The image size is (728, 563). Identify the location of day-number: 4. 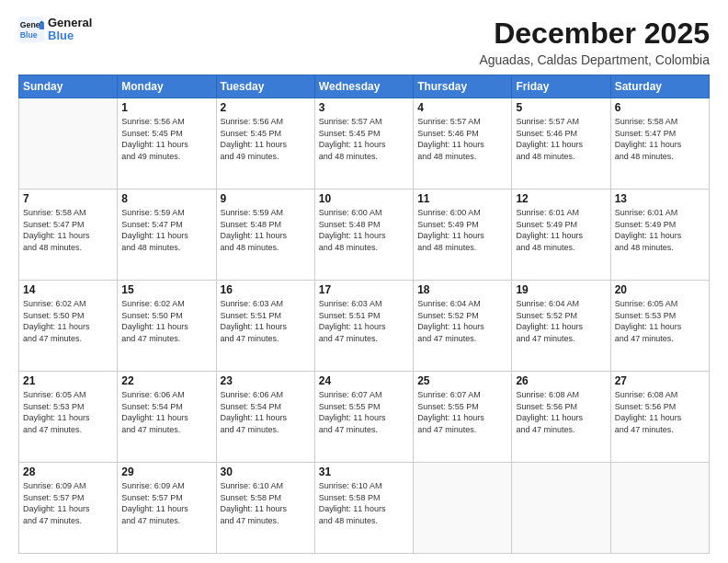
(462, 108).